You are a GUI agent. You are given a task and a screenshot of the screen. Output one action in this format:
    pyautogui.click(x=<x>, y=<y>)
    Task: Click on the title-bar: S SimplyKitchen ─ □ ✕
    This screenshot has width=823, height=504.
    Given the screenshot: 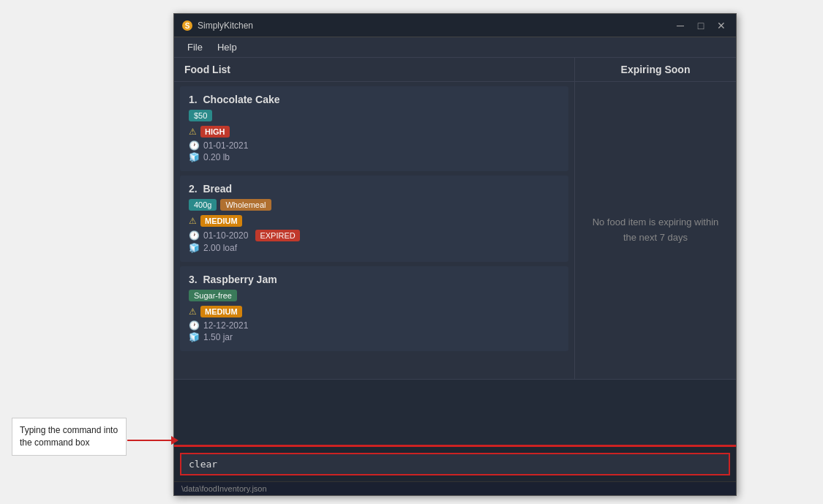 What is the action you would take?
    pyautogui.click(x=455, y=26)
    